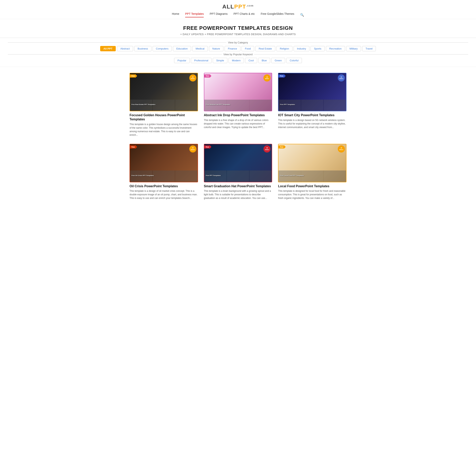 Image resolution: width=476 pixels, height=468 pixels. What do you see at coordinates (238, 137) in the screenshot?
I see `template-grid: free48SlidesFree Real Estate PPT Templat…` at bounding box center [238, 137].